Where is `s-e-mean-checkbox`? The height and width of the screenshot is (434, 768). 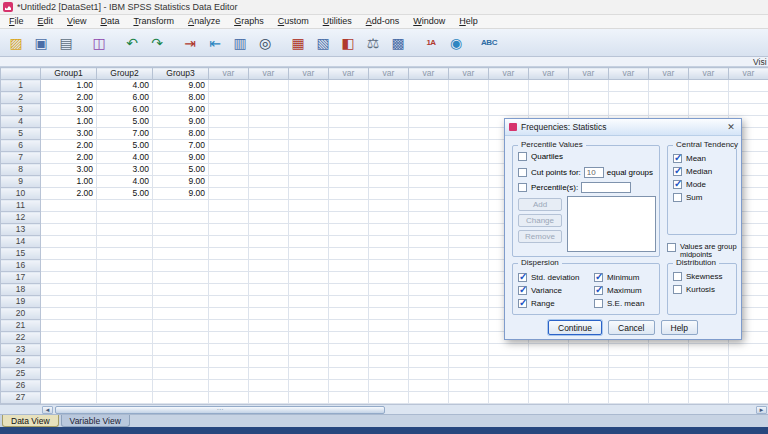 s-e-mean-checkbox is located at coordinates (598, 304).